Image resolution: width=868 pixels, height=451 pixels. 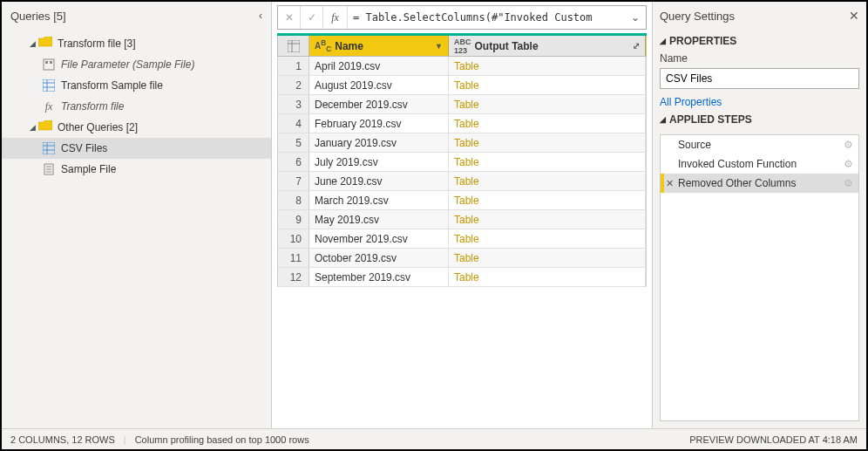 What do you see at coordinates (379, 143) in the screenshot?
I see `cell-name: January 2019.csv` at bounding box center [379, 143].